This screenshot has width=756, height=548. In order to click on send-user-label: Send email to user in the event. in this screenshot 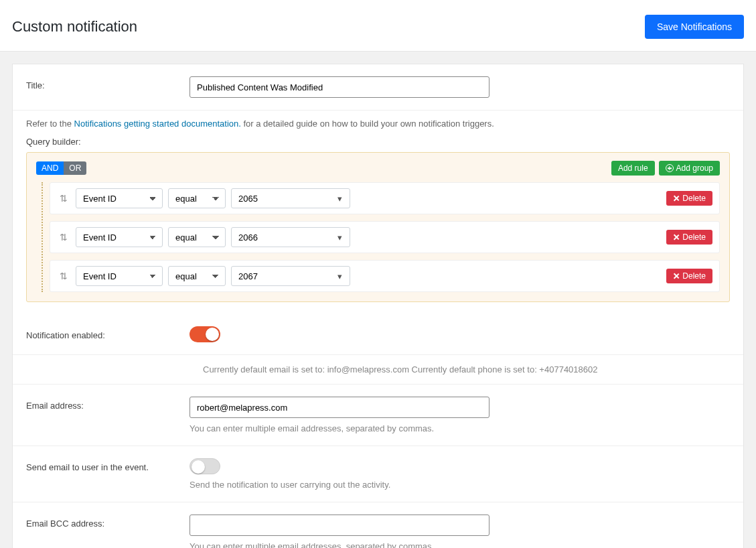, I will do `click(108, 465)`.